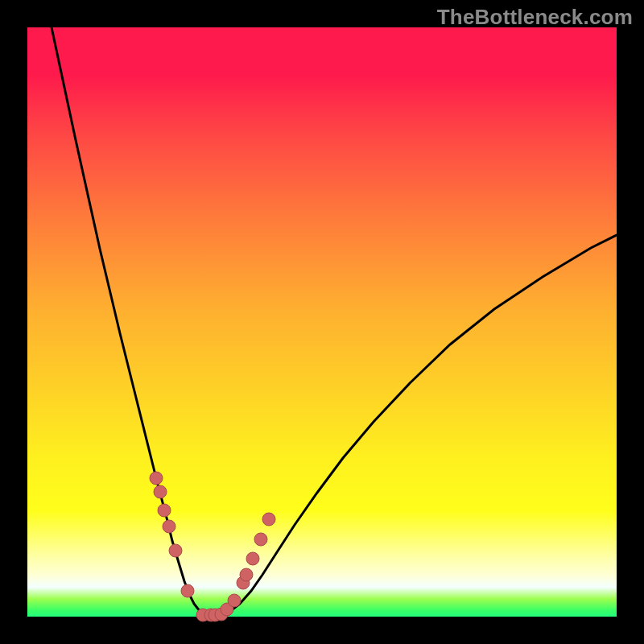  What do you see at coordinates (535, 18) in the screenshot?
I see `watermark-text: TheBottleneck.com` at bounding box center [535, 18].